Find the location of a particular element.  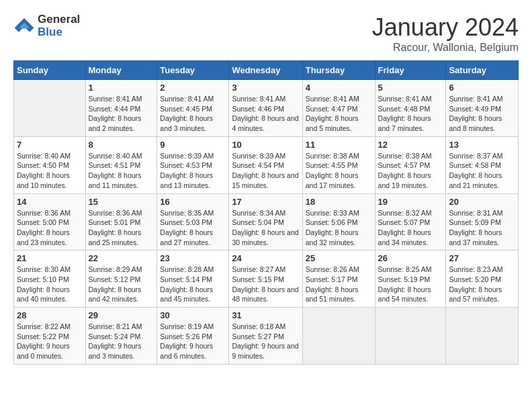

calendar-week-5: 28Sunrise: 8:22 AMSunset: 5:22 PMDayligh… is located at coordinates (266, 336).